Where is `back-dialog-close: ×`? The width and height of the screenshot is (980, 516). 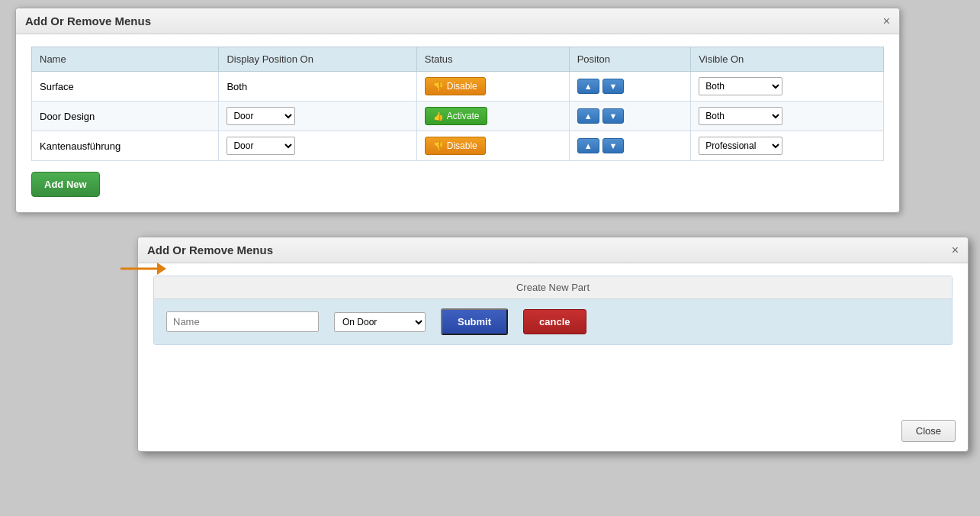 back-dialog-close: × is located at coordinates (886, 21).